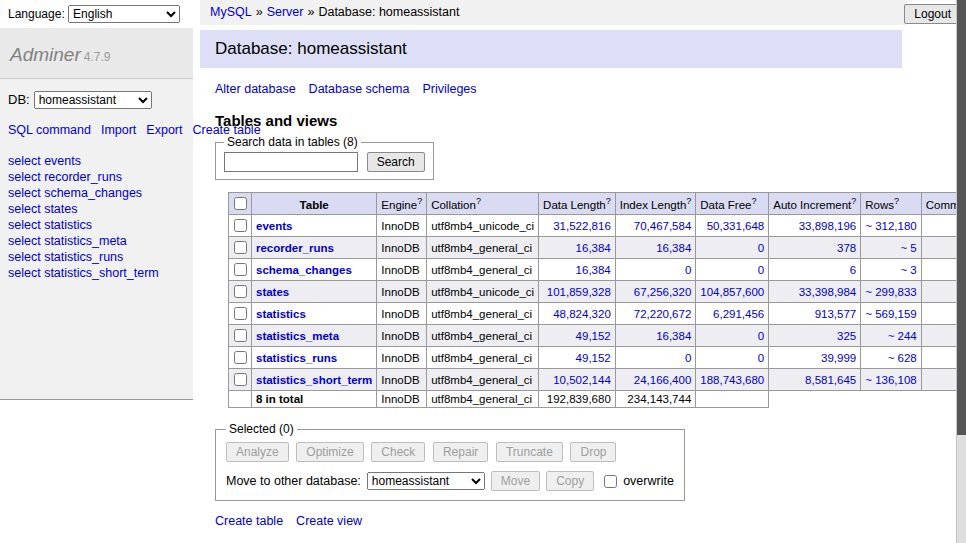 The image size is (966, 543). I want to click on auto-increment-cell: 39,999, so click(815, 358).